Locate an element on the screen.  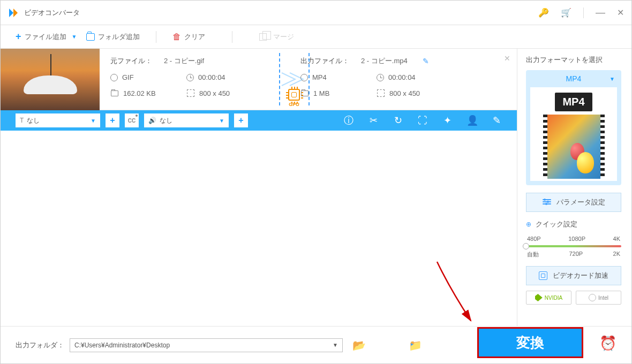
app-title: ビデオコンバータ is located at coordinates (52, 13).